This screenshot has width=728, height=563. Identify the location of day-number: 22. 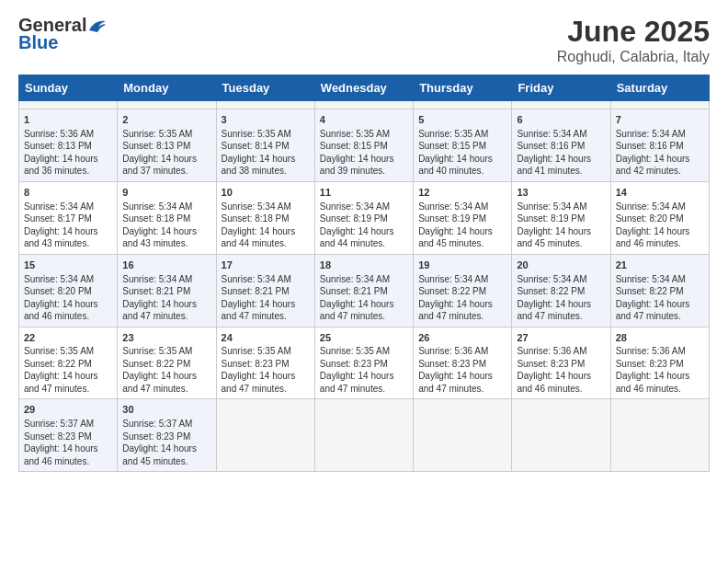
(68, 339).